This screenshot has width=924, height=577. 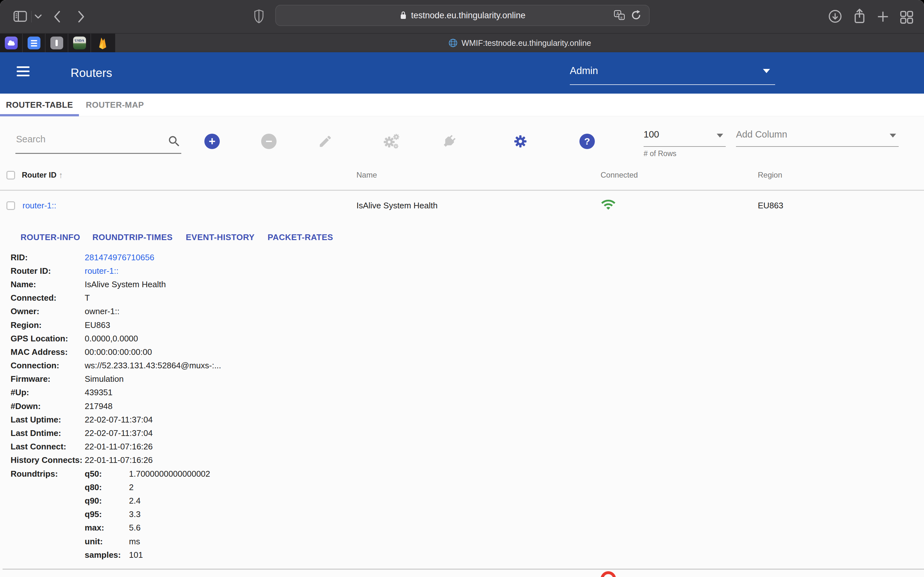 I want to click on tab-bar: USDA WMIF:testnode.eu.thingularity.onlin…, so click(x=462, y=43).